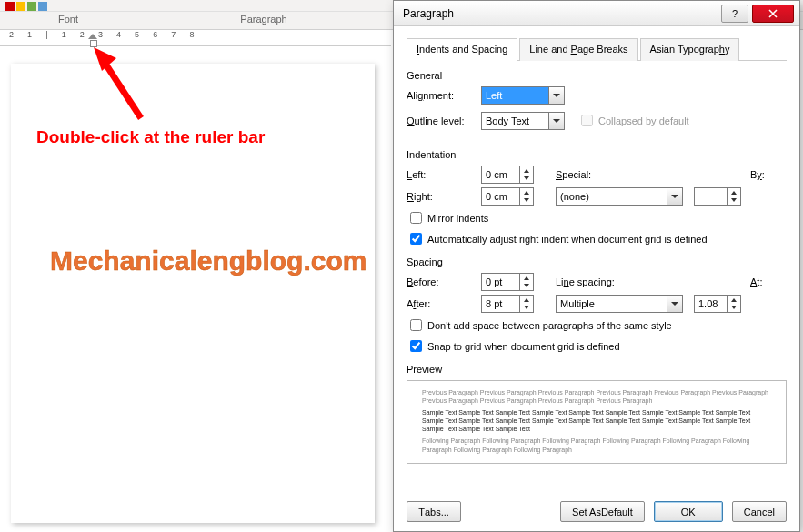  What do you see at coordinates (494, 95) in the screenshot?
I see `alignment-value: Left` at bounding box center [494, 95].